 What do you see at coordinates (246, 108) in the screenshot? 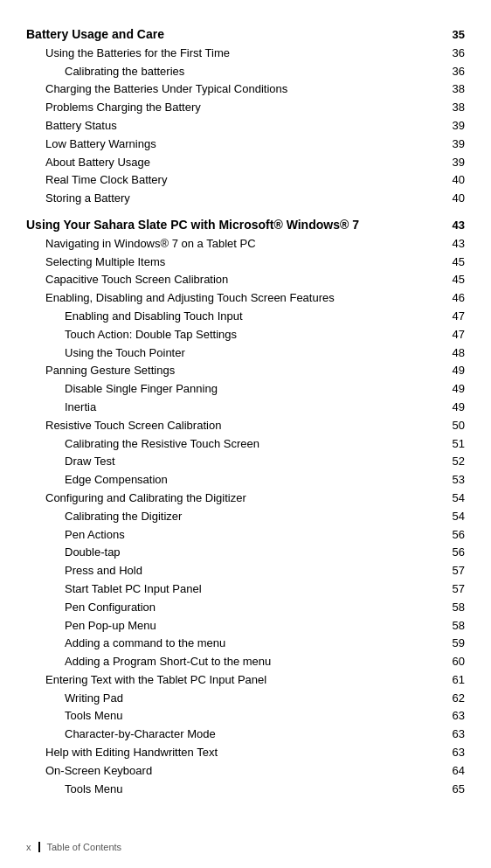
I see `toc-entry-4: Problems Charging the Battery38` at bounding box center [246, 108].